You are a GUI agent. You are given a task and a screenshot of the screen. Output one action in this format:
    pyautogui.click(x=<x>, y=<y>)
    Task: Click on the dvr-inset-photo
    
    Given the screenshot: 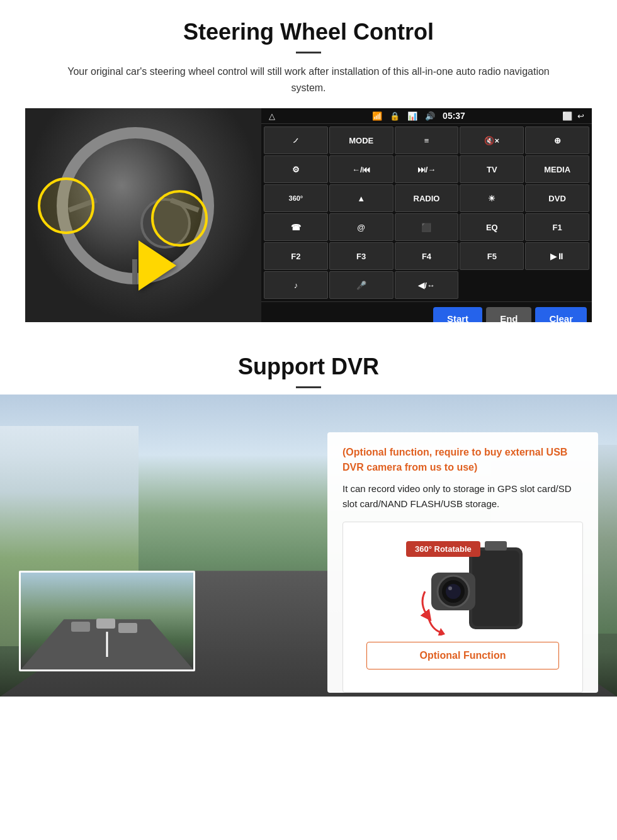 What is the action you would take?
    pyautogui.click(x=107, y=621)
    